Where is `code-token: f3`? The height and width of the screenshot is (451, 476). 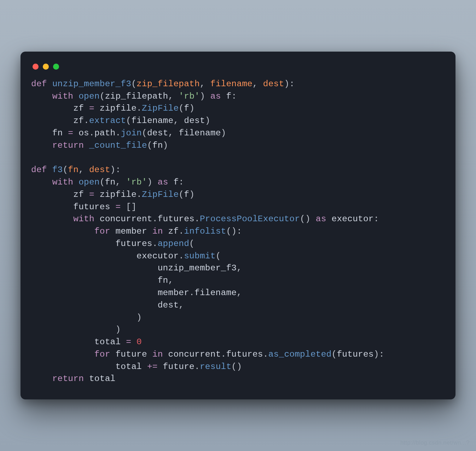
code-token: f3 is located at coordinates (58, 170).